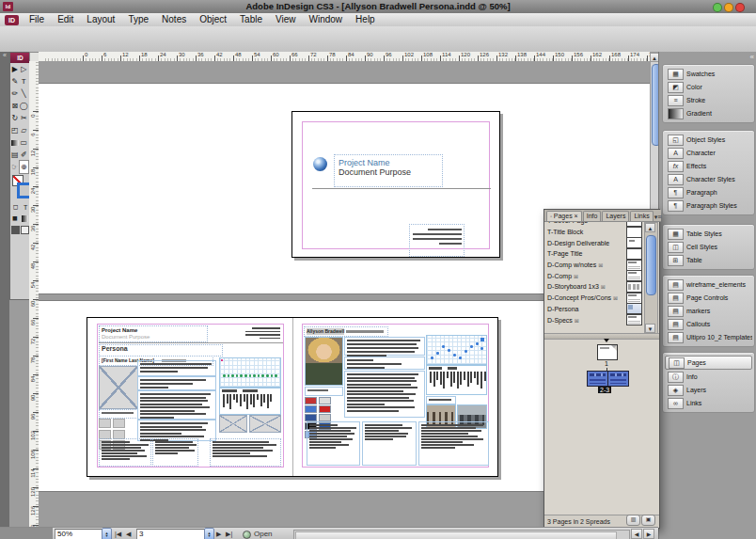  I want to click on page3-bar-chart, so click(457, 380).